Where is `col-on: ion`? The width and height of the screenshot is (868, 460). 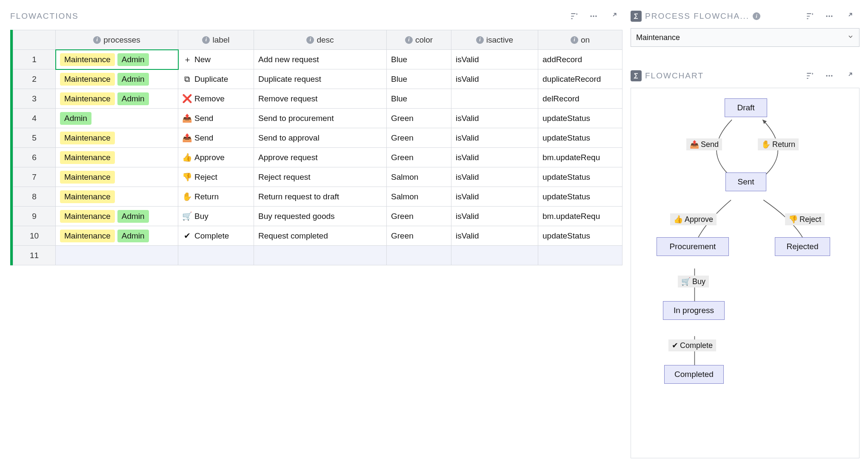
col-on: ion is located at coordinates (580, 40).